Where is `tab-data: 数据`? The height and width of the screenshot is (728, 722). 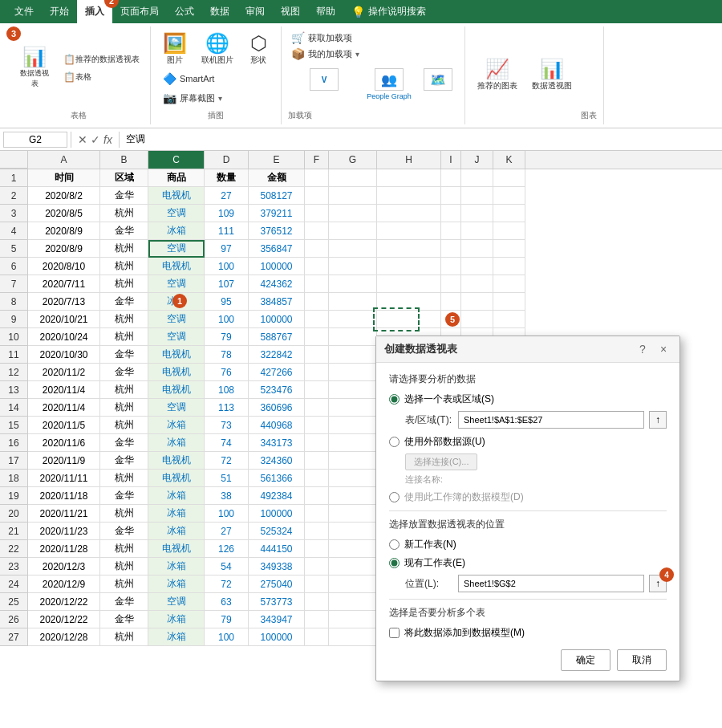
tab-data: 数据 is located at coordinates (220, 11).